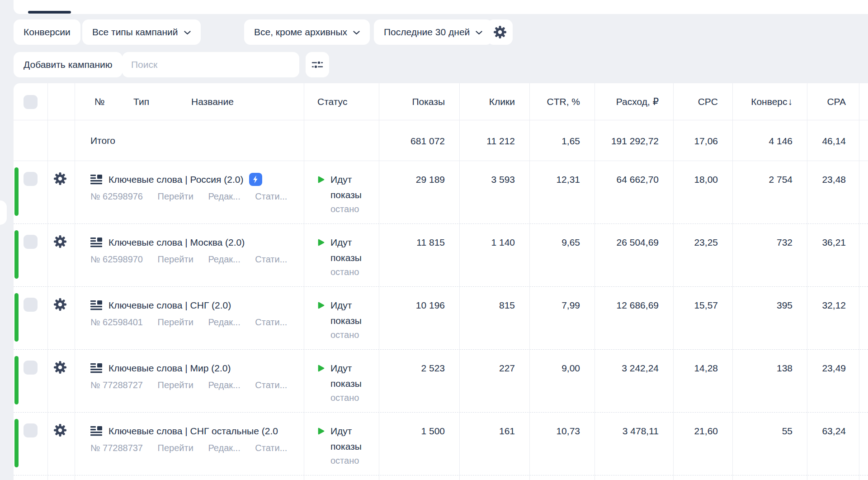 This screenshot has height=480, width=868. Describe the element at coordinates (762, 242) in the screenshot. I see `conversions-value: 732` at that location.